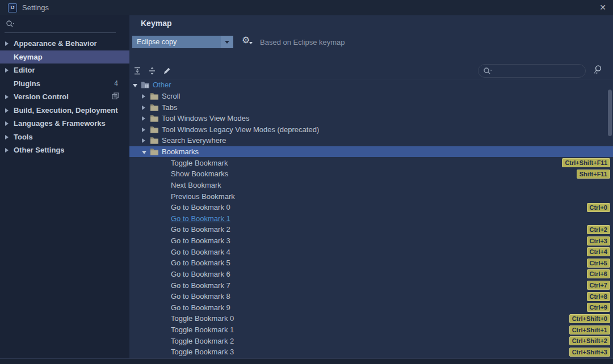 The height and width of the screenshot is (364, 613). Describe the element at coordinates (183, 42) in the screenshot. I see `keymap-scheme-select: Eclipse copy` at that location.